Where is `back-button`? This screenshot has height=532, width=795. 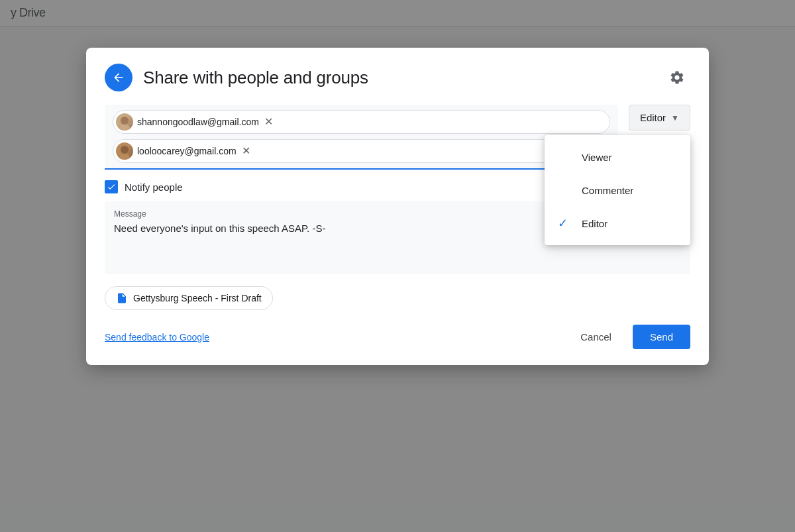 back-button is located at coordinates (119, 78).